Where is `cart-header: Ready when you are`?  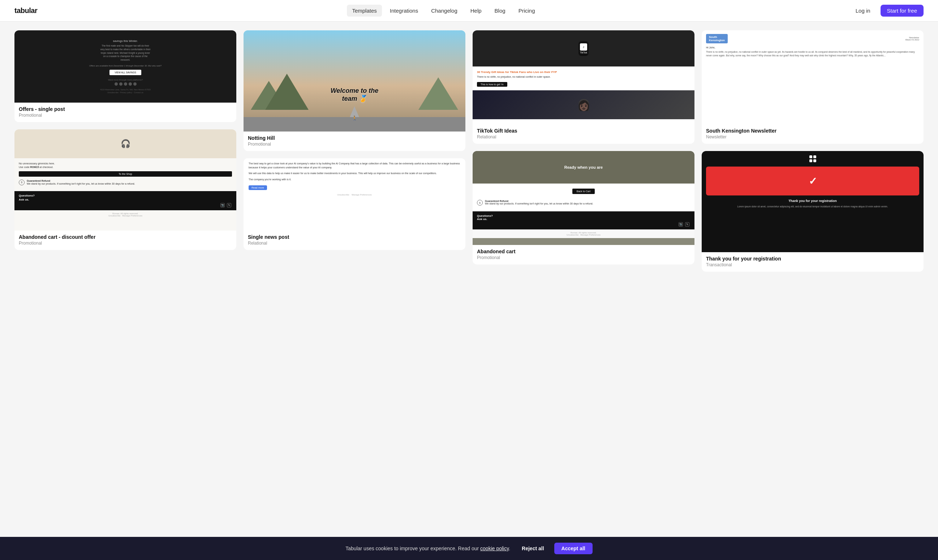 cart-header: Ready when you are is located at coordinates (584, 167).